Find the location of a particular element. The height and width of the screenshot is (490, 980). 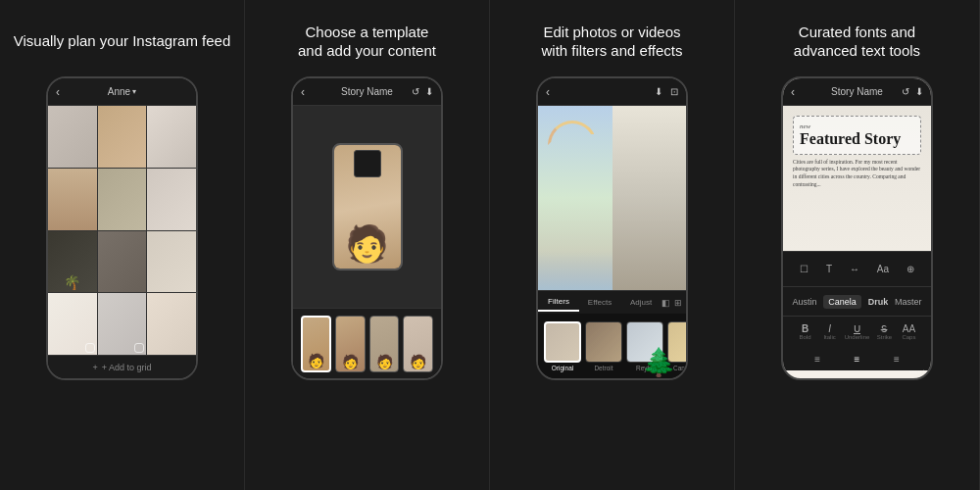

filter-name: Original is located at coordinates (563, 368).